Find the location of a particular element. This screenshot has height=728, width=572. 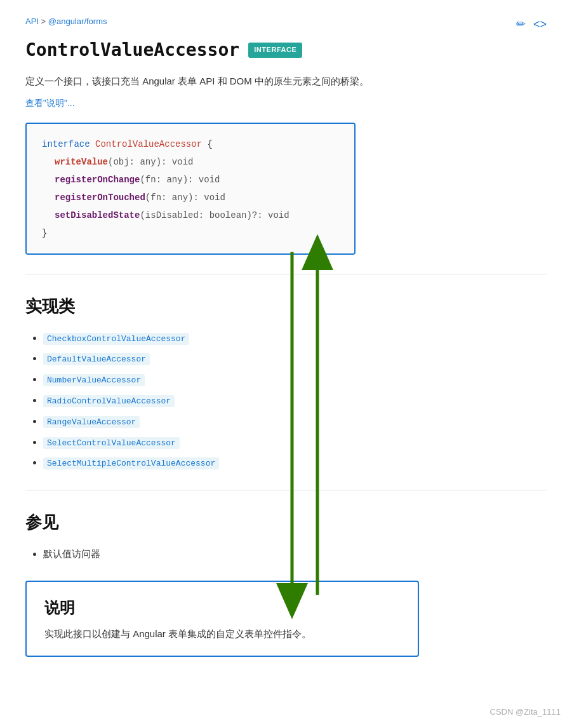

breadcrumb-api: API is located at coordinates (32, 22).